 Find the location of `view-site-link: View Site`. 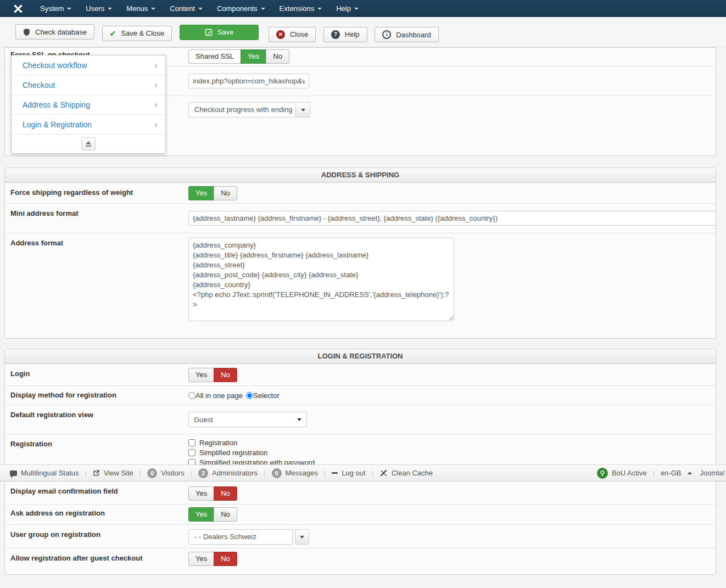

view-site-link: View Site is located at coordinates (113, 473).